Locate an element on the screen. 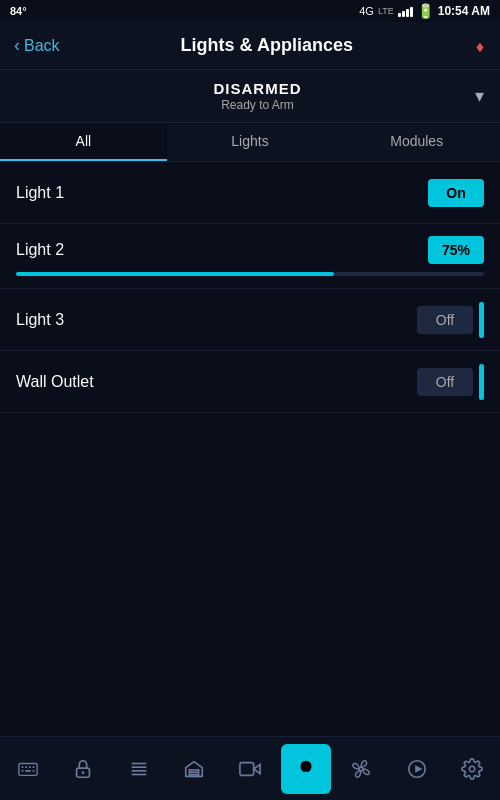 This screenshot has height=800, width=500. alarm-chevron-icon: ▾ is located at coordinates (480, 96).